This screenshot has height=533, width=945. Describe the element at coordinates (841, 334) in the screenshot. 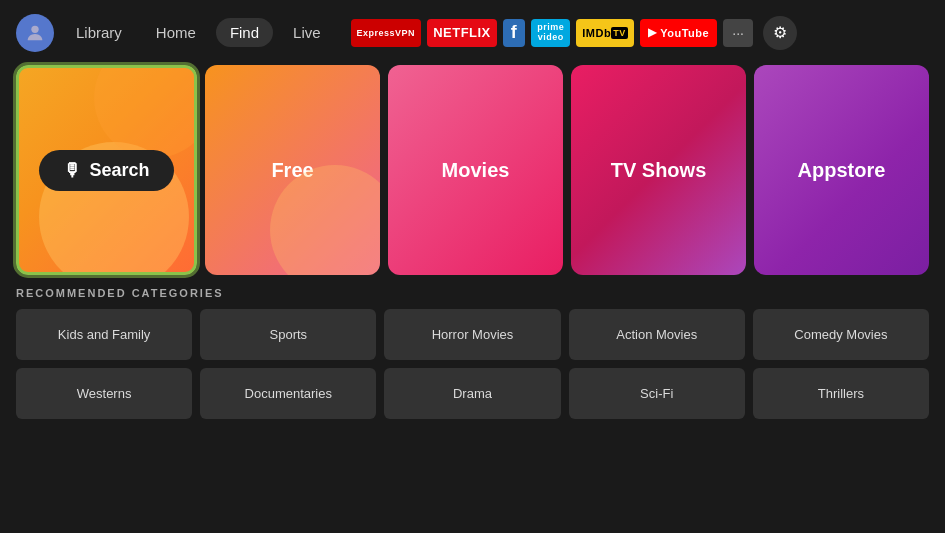

I see `category-comedy-movies: Comedy Movies` at that location.